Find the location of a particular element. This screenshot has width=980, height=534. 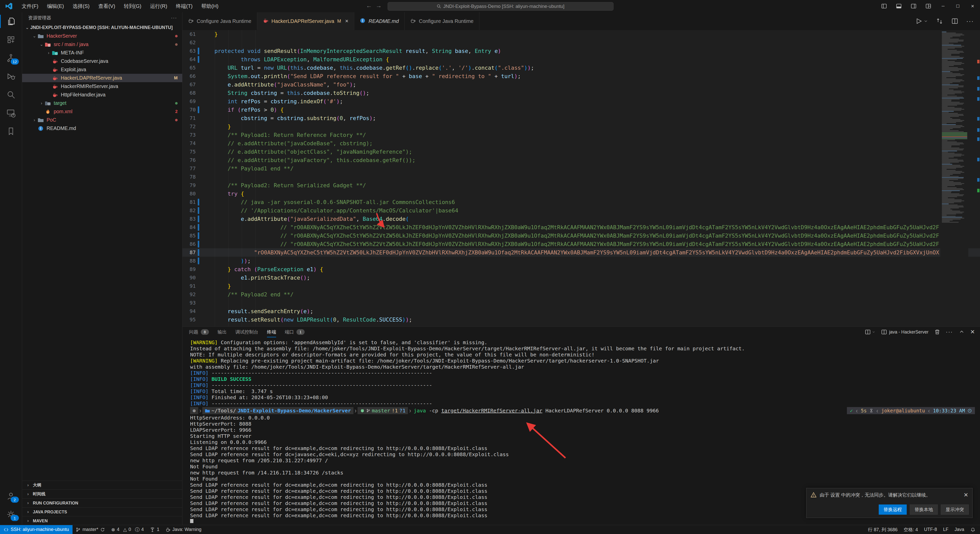

activity-explorer is located at coordinates (11, 21).